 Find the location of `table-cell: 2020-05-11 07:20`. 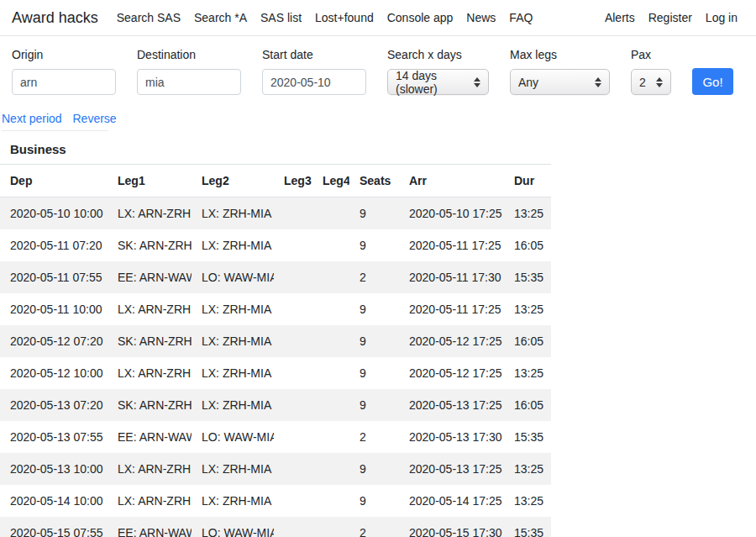

table-cell: 2020-05-11 07:20 is located at coordinates (54, 245).